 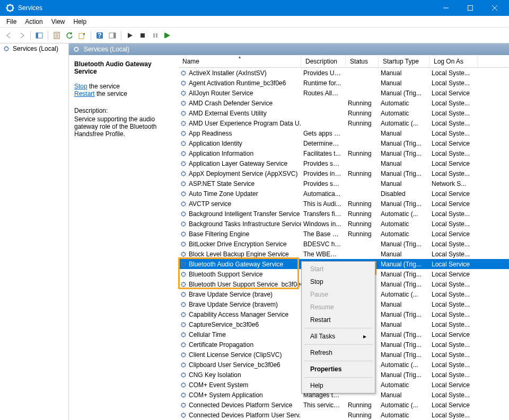 I want to click on help-button: ?, so click(x=100, y=35).